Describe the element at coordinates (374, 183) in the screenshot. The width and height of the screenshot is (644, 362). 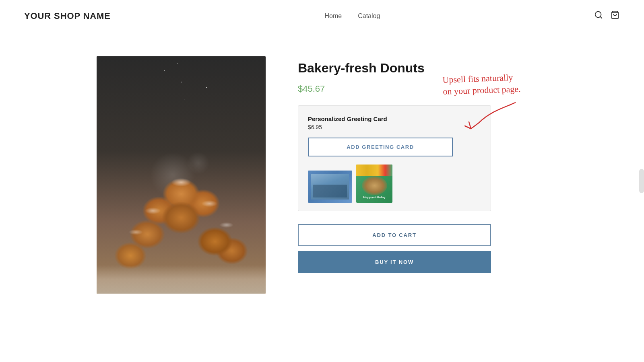
I see `greeting-card-image` at that location.